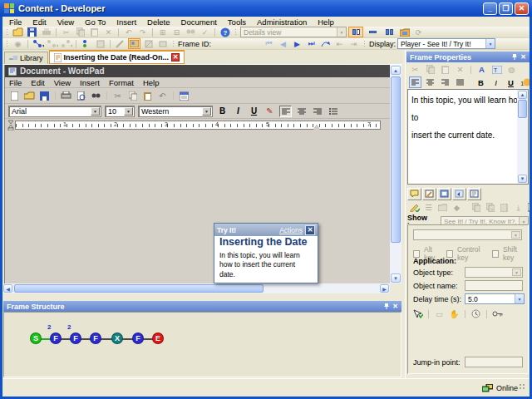 The width and height of the screenshot is (532, 399). I want to click on wp-menu-format: Format, so click(121, 83).